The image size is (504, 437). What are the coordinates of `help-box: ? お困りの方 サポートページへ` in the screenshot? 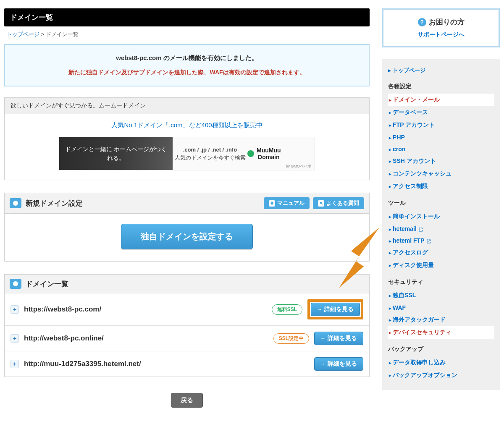 It's located at (441, 28).